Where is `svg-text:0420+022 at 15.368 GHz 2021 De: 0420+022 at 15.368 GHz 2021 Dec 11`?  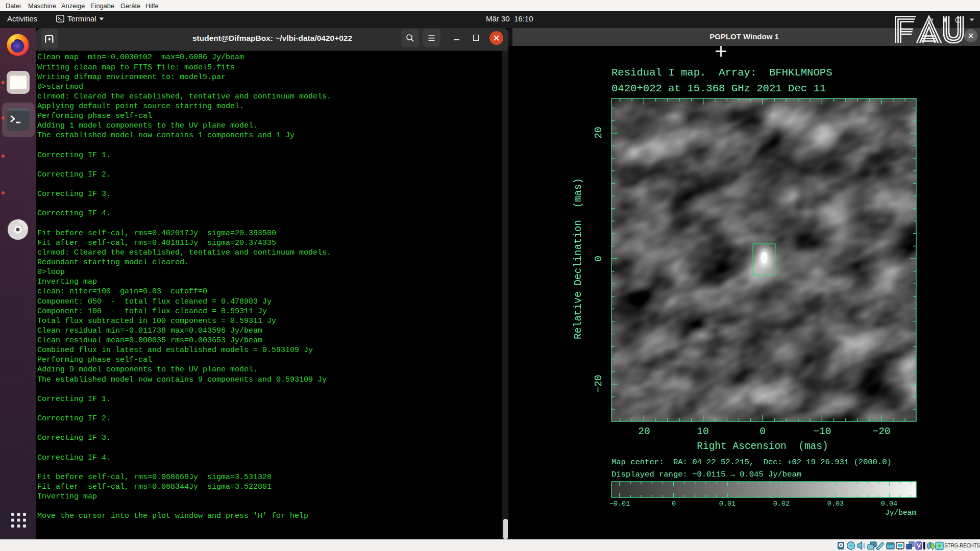
svg-text:0420+022 at 15.368 GHz 2021 De: 0420+022 at 15.368 GHz 2021 Dec 11 is located at coordinates (719, 89).